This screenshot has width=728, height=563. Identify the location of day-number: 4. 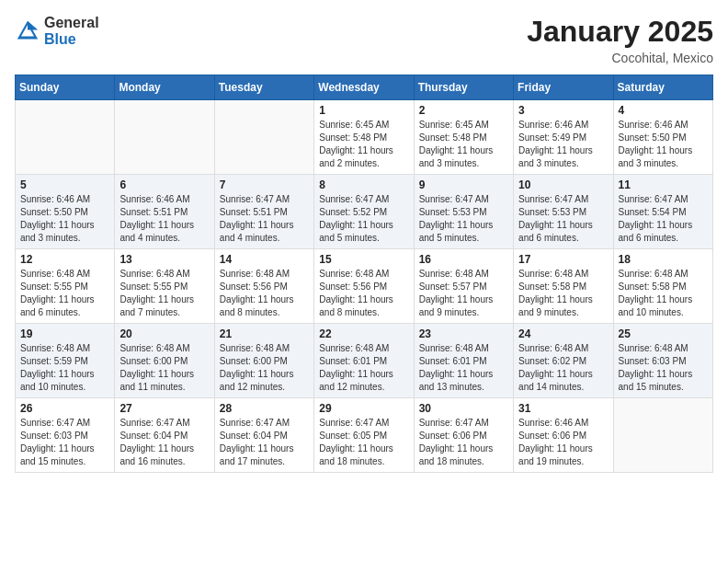
(664, 110).